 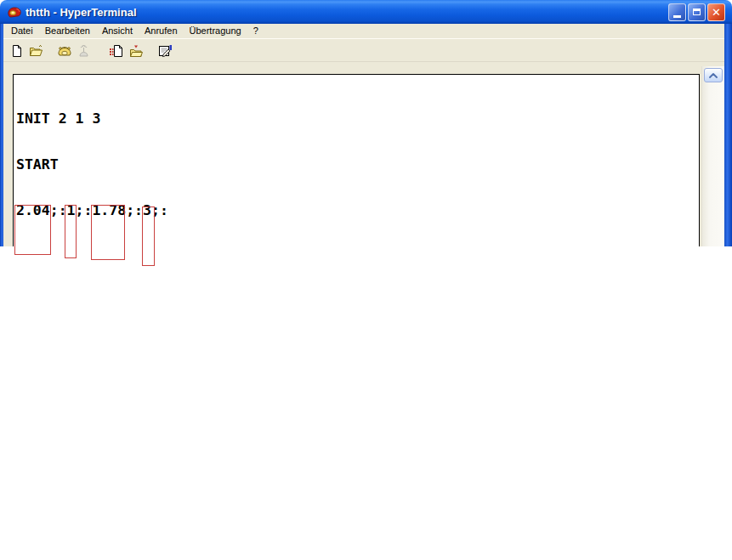 I want to click on terminal-line: INIT 2 1 3, so click(x=357, y=119).